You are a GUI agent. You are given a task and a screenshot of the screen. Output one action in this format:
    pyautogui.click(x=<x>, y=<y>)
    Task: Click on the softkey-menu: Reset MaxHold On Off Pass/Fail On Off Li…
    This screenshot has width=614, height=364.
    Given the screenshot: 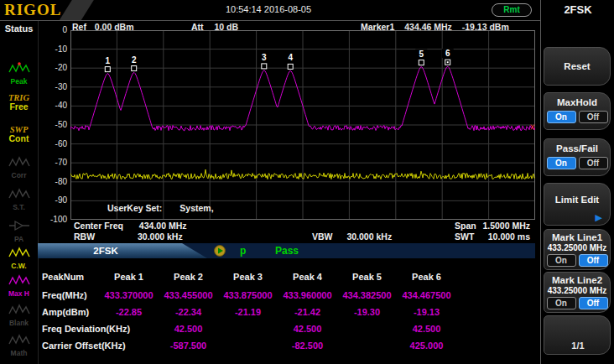 What is the action you would take?
    pyautogui.click(x=578, y=193)
    